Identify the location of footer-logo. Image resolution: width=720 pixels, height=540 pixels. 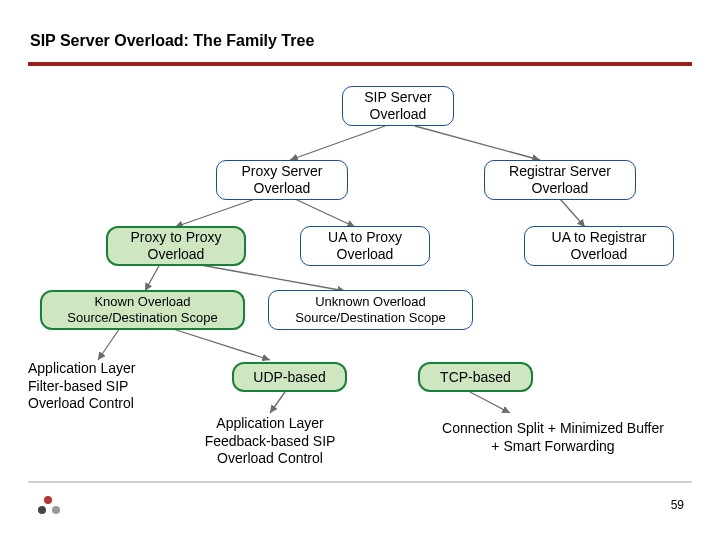
(52, 505).